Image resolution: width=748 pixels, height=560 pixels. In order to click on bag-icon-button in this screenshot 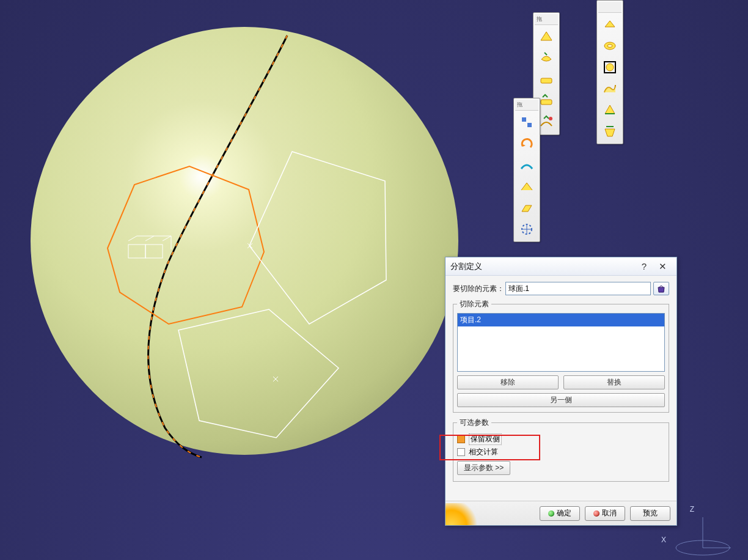, I will do `click(661, 289)`.